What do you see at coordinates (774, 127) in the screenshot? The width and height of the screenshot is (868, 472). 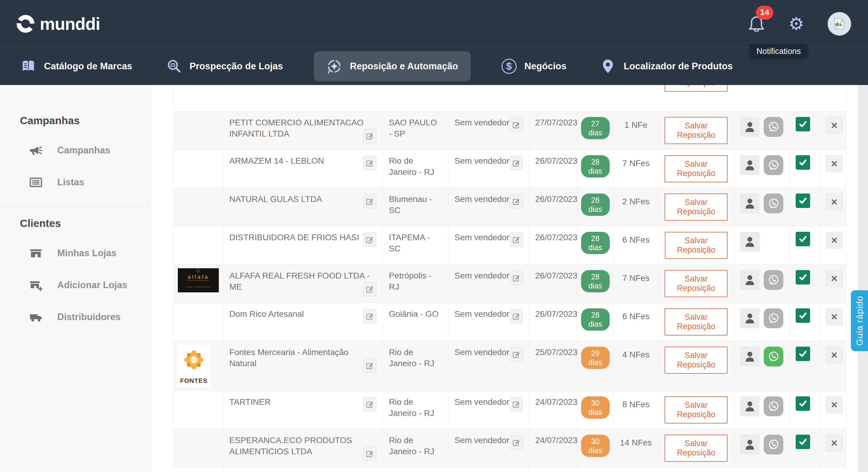 I see `whatsapp-icon` at bounding box center [774, 127].